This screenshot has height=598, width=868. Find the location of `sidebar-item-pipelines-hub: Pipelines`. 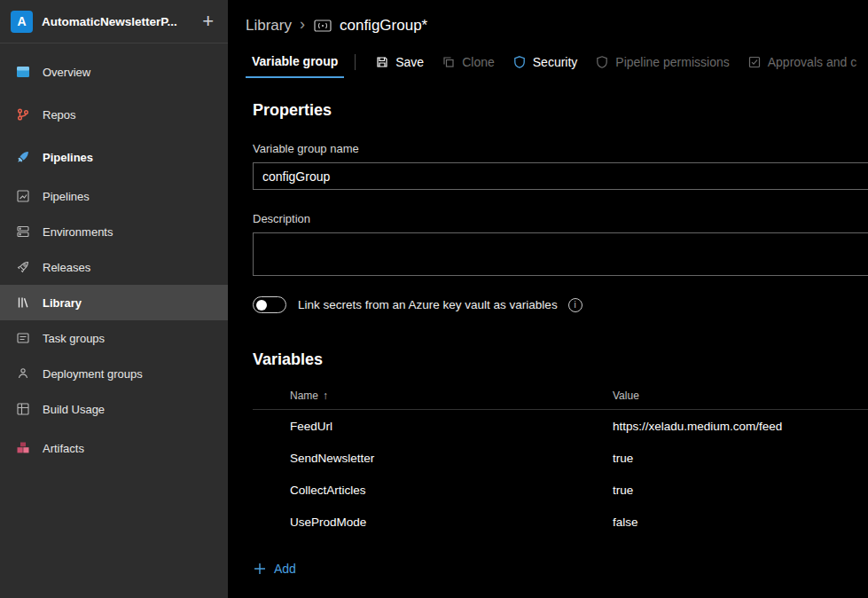

sidebar-item-pipelines-hub: Pipelines is located at coordinates (113, 157).